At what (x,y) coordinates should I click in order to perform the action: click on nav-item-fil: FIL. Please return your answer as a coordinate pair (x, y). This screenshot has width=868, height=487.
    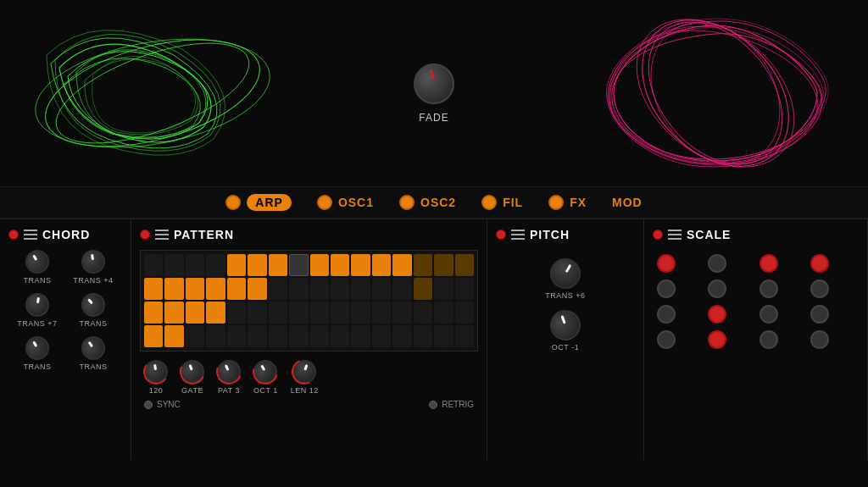
    Looking at the image, I should click on (502, 202).